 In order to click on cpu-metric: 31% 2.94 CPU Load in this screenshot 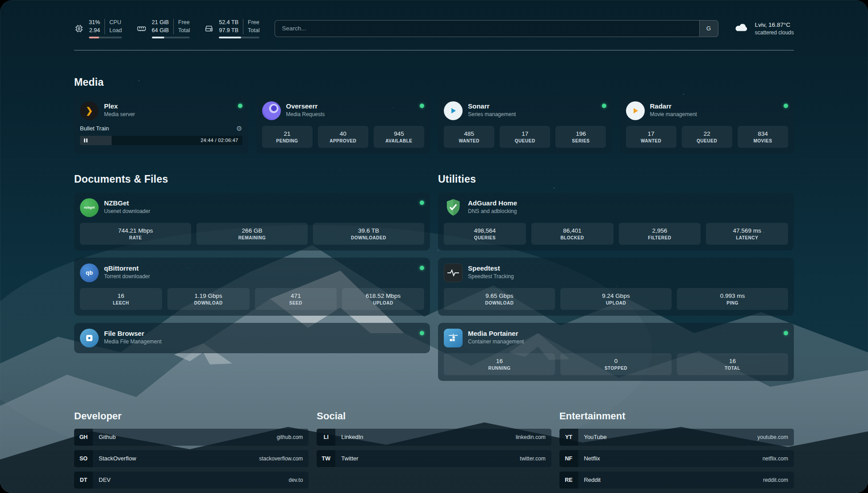, I will do `click(98, 29)`.